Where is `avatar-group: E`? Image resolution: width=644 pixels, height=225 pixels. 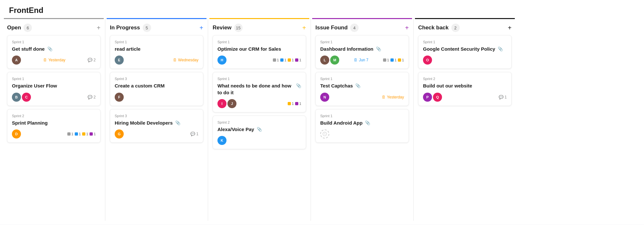
avatar-group: E is located at coordinates (119, 60).